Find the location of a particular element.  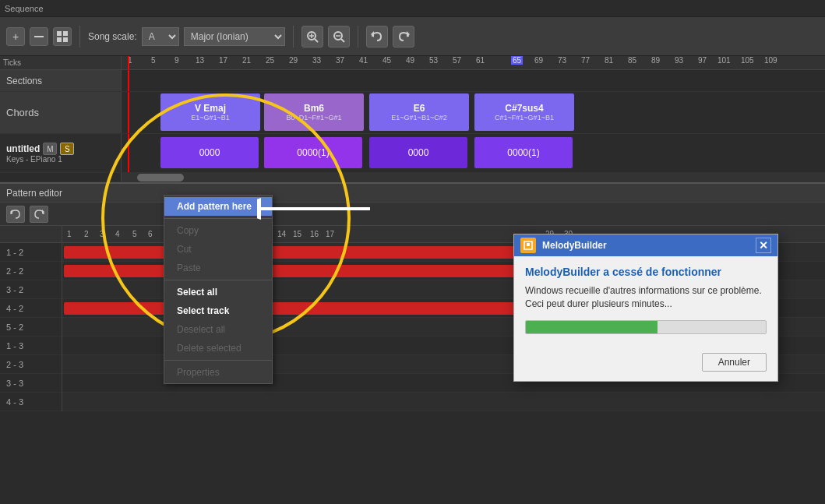

pe-tick-val-5: 5 is located at coordinates (135, 234).